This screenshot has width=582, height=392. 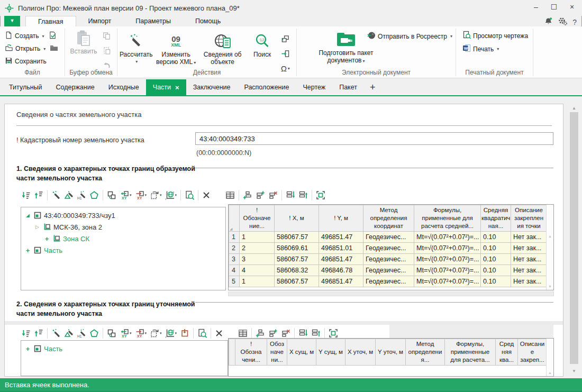 I want to click on ribbon-tab: Помощь, so click(x=208, y=21).